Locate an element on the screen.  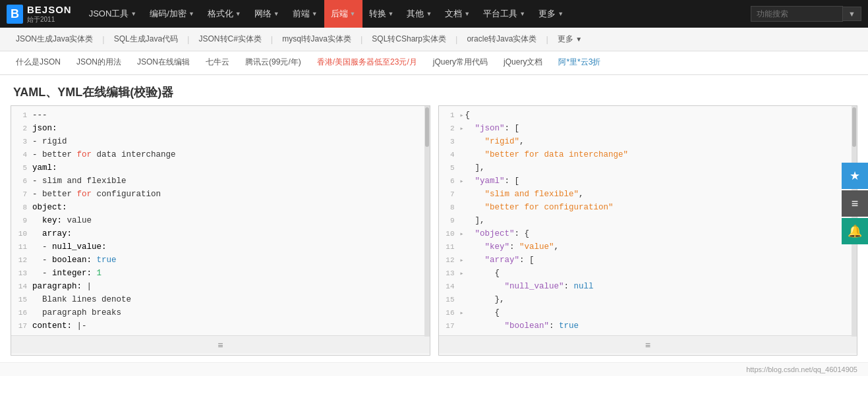
nav-more: 更多 ▼ is located at coordinates (551, 14).